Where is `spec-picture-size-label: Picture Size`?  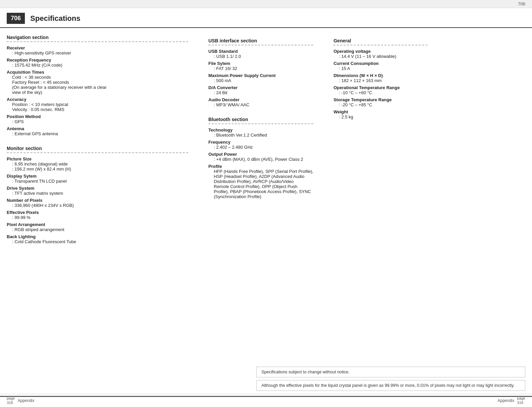
spec-picture-size-label: Picture Size is located at coordinates (97, 159).